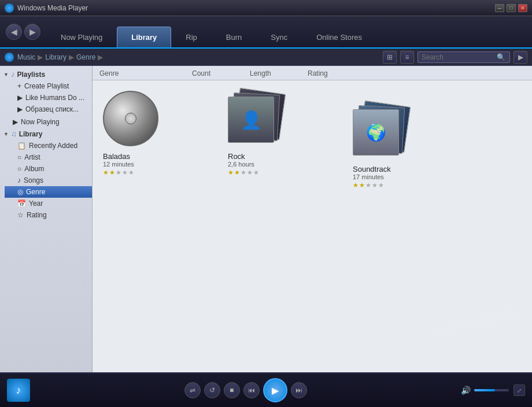 The width and height of the screenshot is (532, 407). Describe the element at coordinates (312, 73) in the screenshot. I see `content-header: Genre Count Length Rating` at that location.